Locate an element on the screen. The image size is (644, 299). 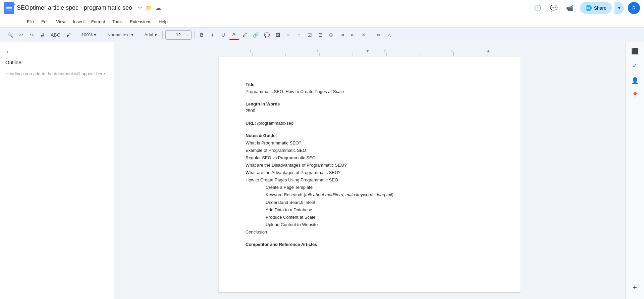
outdent-btn: ⇤ is located at coordinates (353, 35).